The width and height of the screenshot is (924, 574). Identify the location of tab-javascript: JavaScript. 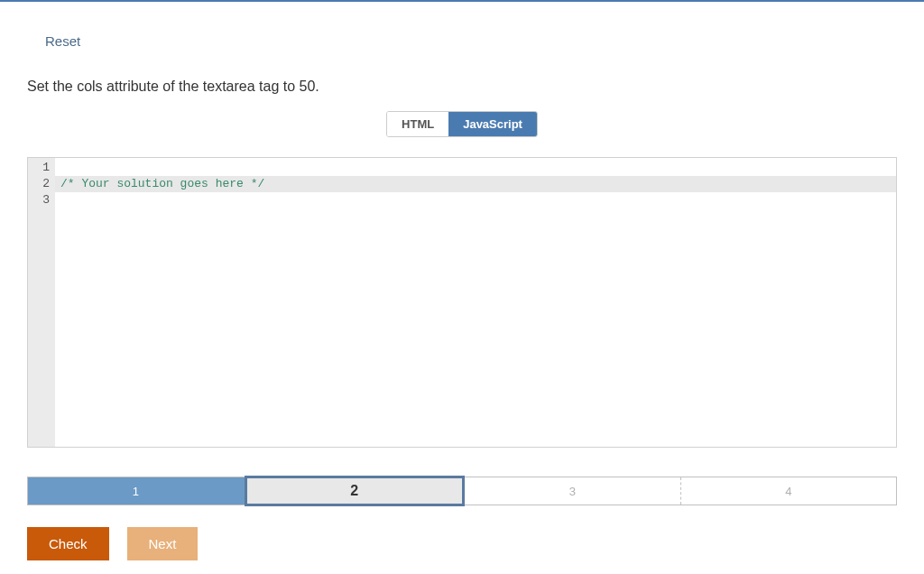
(493, 125).